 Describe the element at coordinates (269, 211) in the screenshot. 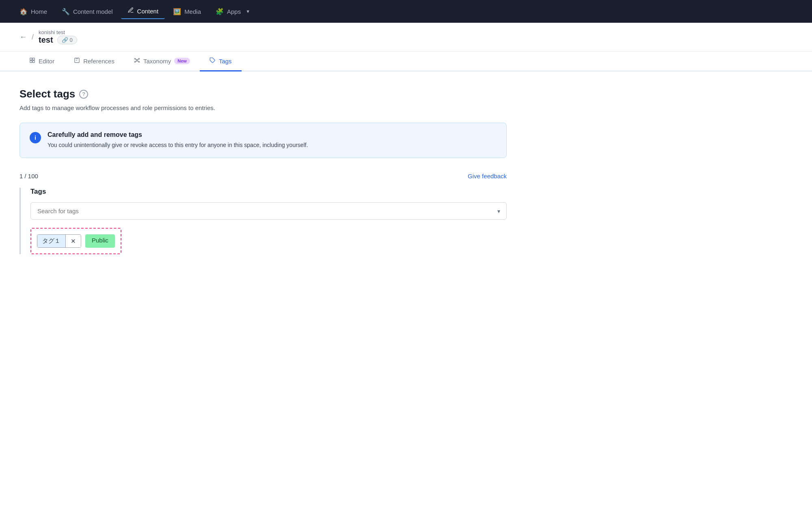

I see `search-tags-input` at that location.